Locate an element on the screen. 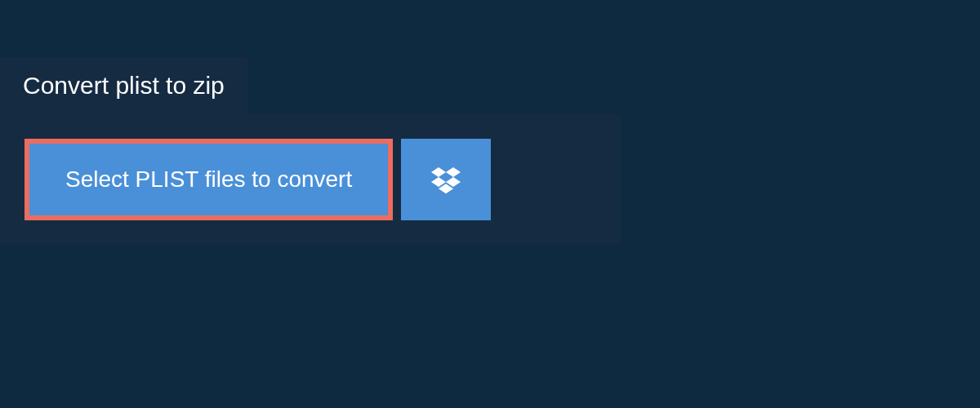 This screenshot has width=980, height=408. tab-label: Convert plist to zip is located at coordinates (124, 85).